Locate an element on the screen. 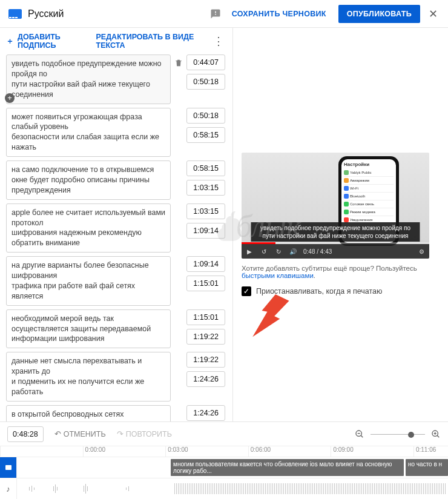 The image size is (448, 499). feedback-icon is located at coordinates (216, 14).